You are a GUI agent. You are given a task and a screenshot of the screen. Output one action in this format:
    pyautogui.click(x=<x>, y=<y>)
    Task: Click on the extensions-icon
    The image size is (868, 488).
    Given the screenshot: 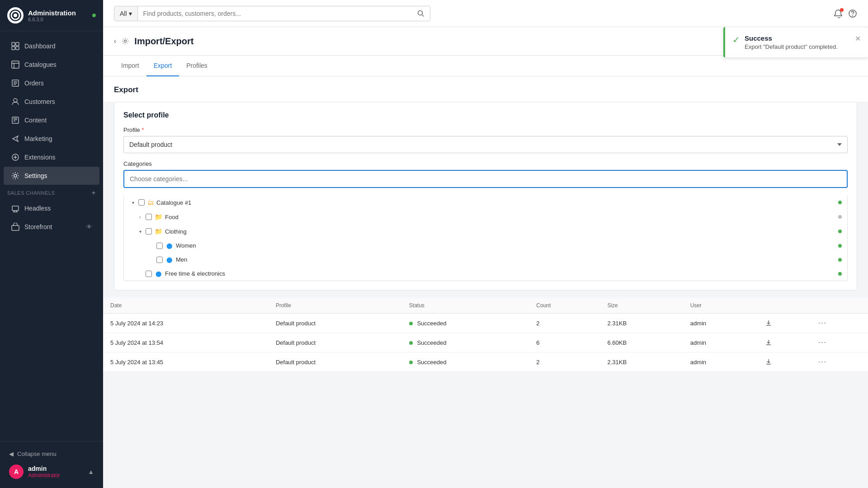 What is the action you would take?
    pyautogui.click(x=15, y=157)
    